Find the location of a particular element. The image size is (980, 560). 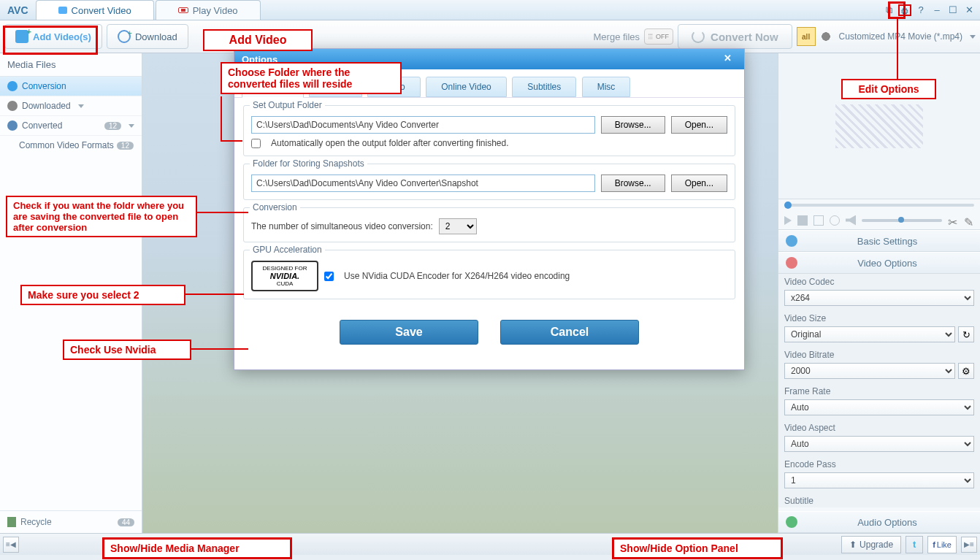

browse-output-button: Browse... is located at coordinates (633, 125).